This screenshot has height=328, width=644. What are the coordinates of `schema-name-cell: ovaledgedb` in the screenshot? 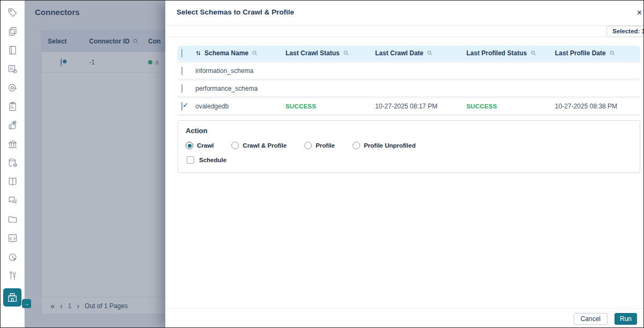 It's located at (240, 106).